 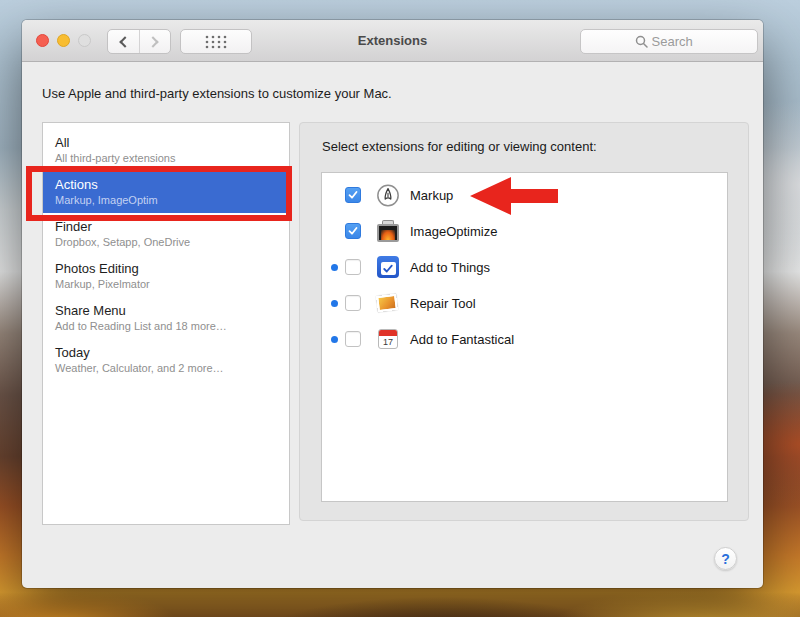 I want to click on minimize-button, so click(x=64, y=40).